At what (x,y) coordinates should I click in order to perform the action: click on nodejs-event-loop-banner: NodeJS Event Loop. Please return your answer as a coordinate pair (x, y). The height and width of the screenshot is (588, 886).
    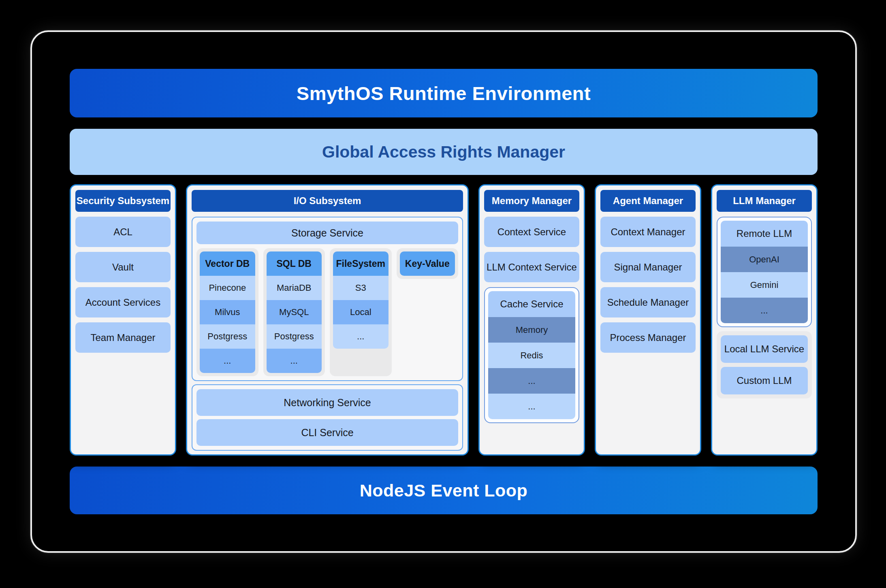
    Looking at the image, I should click on (444, 490).